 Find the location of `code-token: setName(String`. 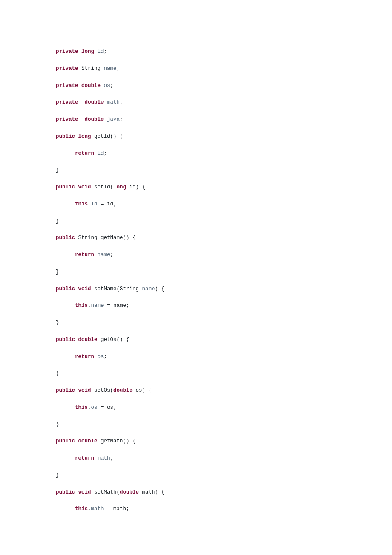

code-token: setName(String is located at coordinates (117, 289).